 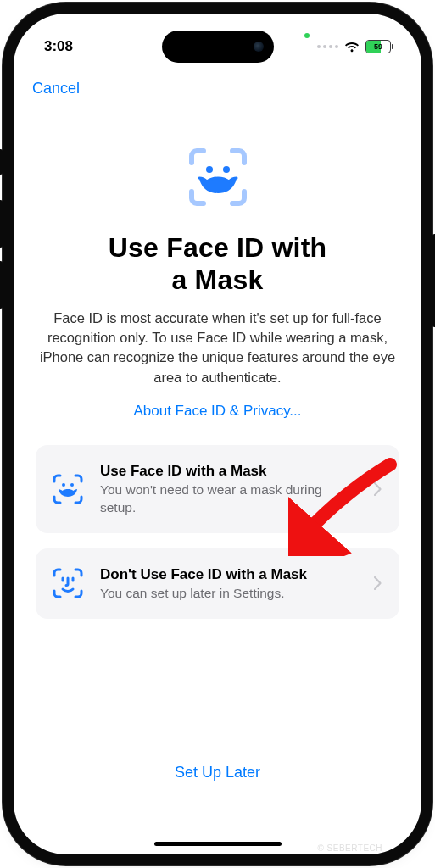 What do you see at coordinates (307, 36) in the screenshot?
I see `recording-indicator-icon` at bounding box center [307, 36].